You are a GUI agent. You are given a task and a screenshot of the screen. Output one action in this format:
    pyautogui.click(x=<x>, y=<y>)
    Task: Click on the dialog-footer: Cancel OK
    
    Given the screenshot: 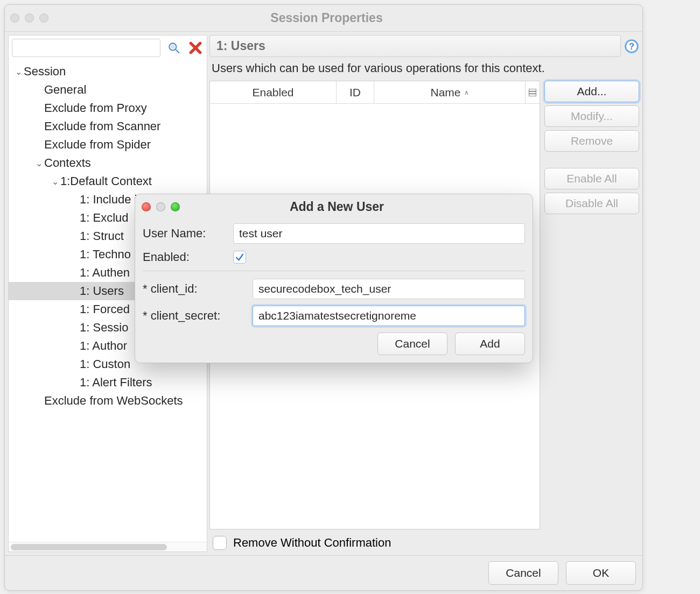 What is the action you would take?
    pyautogui.click(x=324, y=572)
    